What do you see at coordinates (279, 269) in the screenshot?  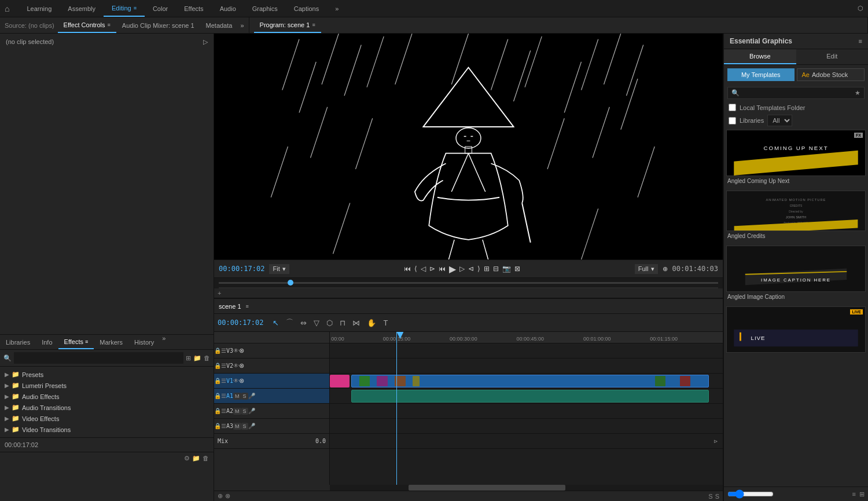 I see `fit-dropdown-button: Fit ▾` at bounding box center [279, 269].